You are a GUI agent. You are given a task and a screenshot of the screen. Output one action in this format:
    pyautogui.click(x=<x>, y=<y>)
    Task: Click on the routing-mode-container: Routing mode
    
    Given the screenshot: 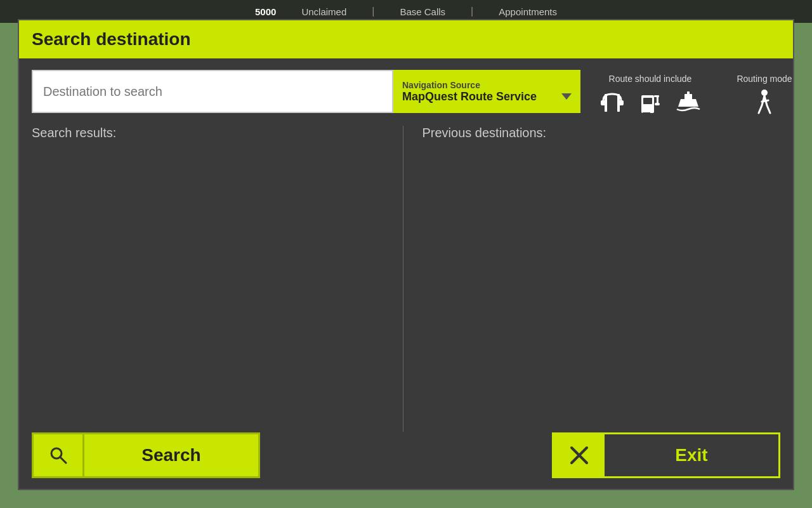 What is the action you would take?
    pyautogui.click(x=756, y=91)
    